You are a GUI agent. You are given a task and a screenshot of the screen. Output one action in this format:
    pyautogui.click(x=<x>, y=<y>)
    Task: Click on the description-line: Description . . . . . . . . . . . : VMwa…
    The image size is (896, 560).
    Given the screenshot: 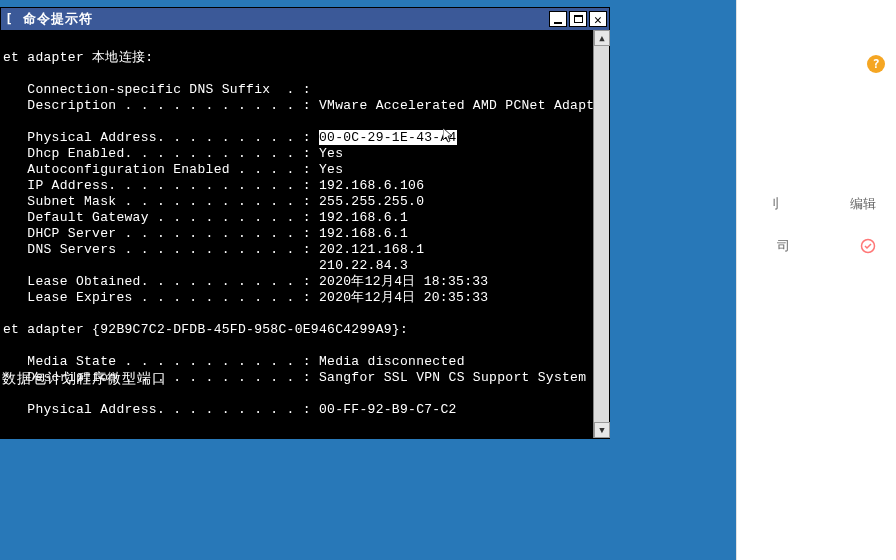 What is the action you would take?
    pyautogui.click(x=298, y=106)
    